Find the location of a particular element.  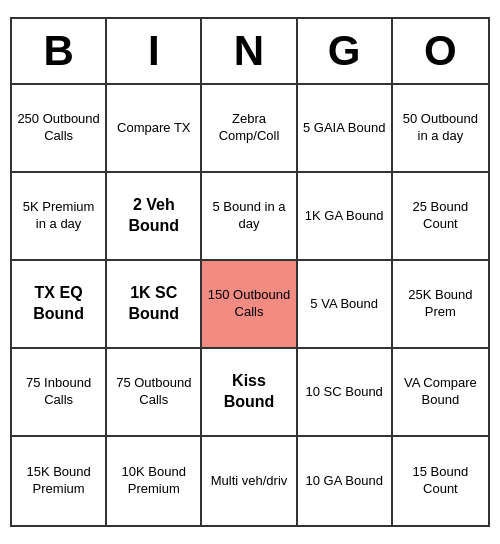

bingo-cell-11: 1K SC Bound is located at coordinates (154, 305).